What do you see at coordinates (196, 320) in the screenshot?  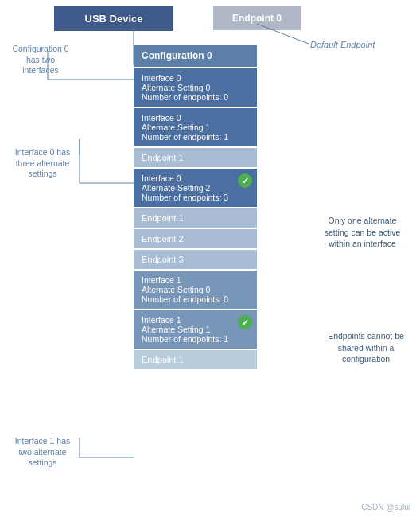 I see `if1-as1-line1: Interface 1` at bounding box center [196, 320].